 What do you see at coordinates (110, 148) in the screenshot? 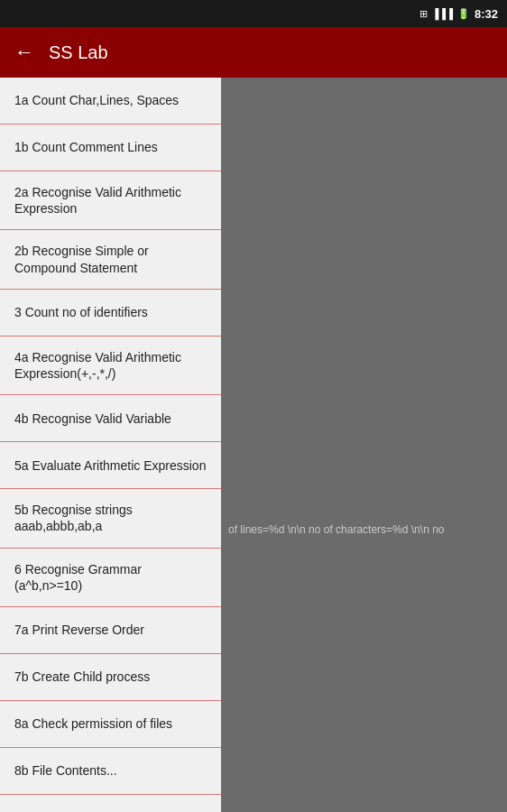
I see `sidebar-item-1b: 1b Count Comment Lines` at bounding box center [110, 148].